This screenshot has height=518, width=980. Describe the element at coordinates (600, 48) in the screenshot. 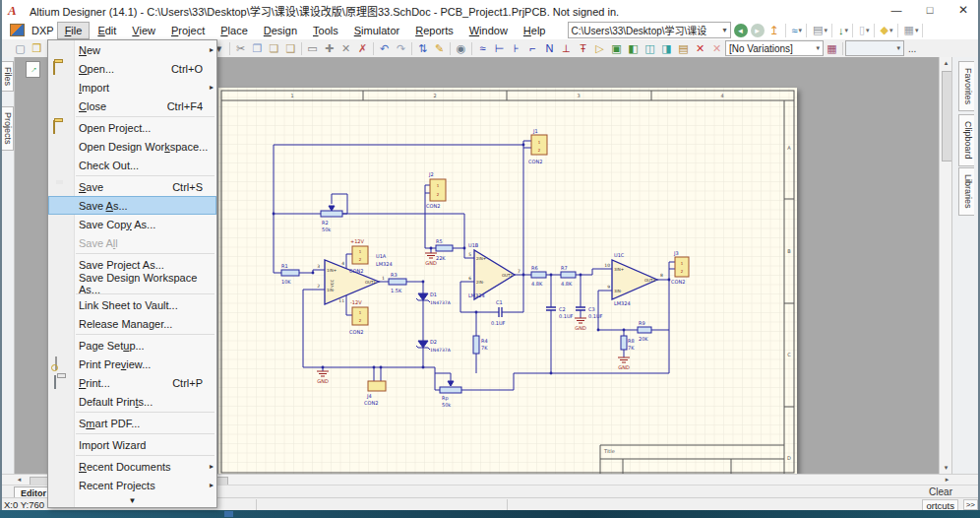

I see `place-part-icon: ▷` at that location.